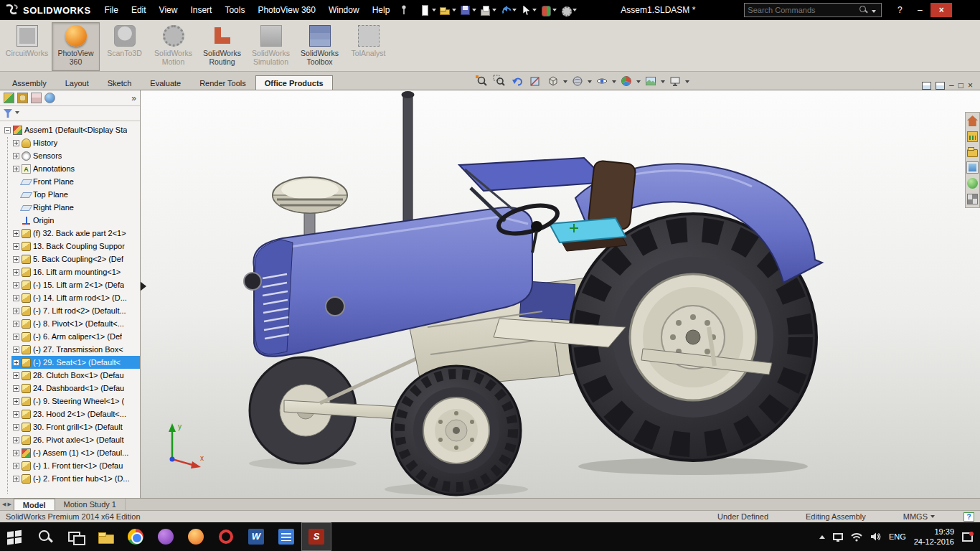 The image size is (980, 551). Describe the element at coordinates (4, 504) in the screenshot. I see `tab-scroll-prev-icon: ◀` at that location.